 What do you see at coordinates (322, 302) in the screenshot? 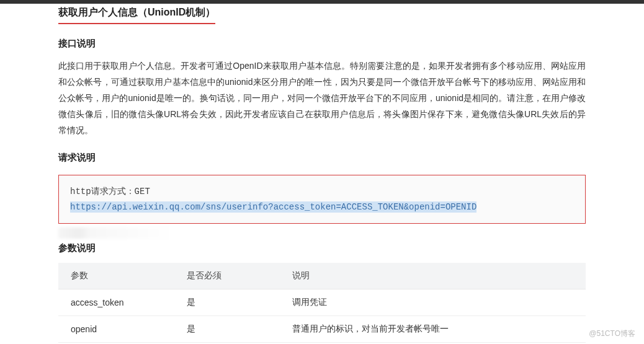
I see `table-row: access_token 是 调用凭证` at bounding box center [322, 302].